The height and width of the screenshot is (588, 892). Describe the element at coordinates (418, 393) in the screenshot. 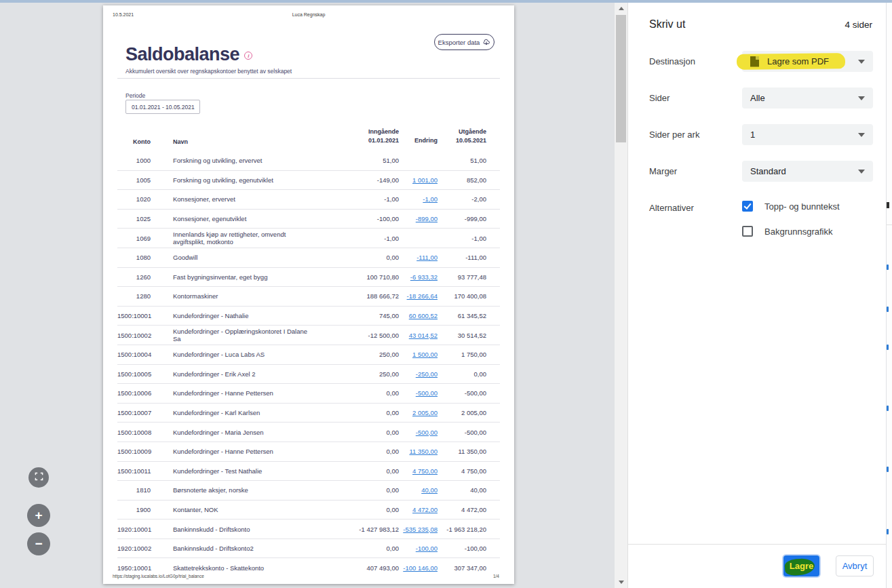

I see `cell-endring: -500,00` at that location.